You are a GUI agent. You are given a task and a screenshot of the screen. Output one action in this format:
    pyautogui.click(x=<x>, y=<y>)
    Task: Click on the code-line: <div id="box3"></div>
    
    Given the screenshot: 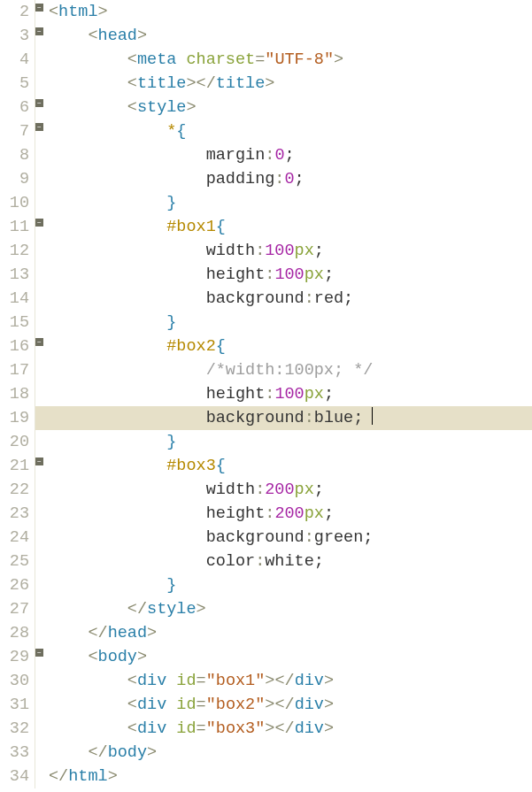 What is the action you would take?
    pyautogui.click(x=290, y=729)
    